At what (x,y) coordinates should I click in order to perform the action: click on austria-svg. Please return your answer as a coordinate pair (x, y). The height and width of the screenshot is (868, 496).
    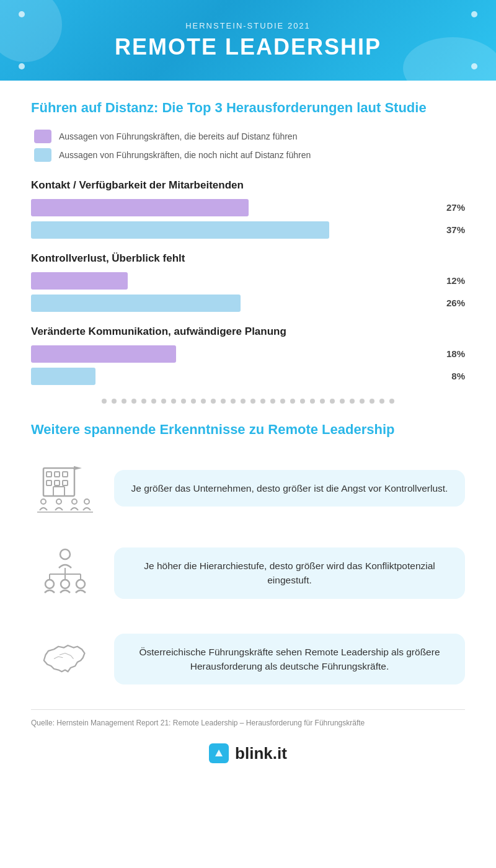
    Looking at the image, I should click on (65, 659).